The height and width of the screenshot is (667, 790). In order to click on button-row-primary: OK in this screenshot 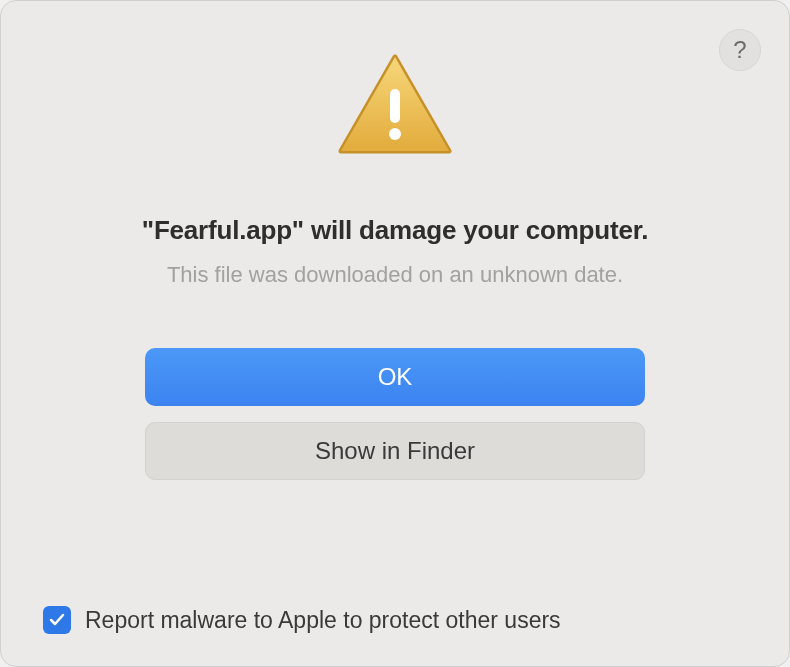, I will do `click(395, 377)`.